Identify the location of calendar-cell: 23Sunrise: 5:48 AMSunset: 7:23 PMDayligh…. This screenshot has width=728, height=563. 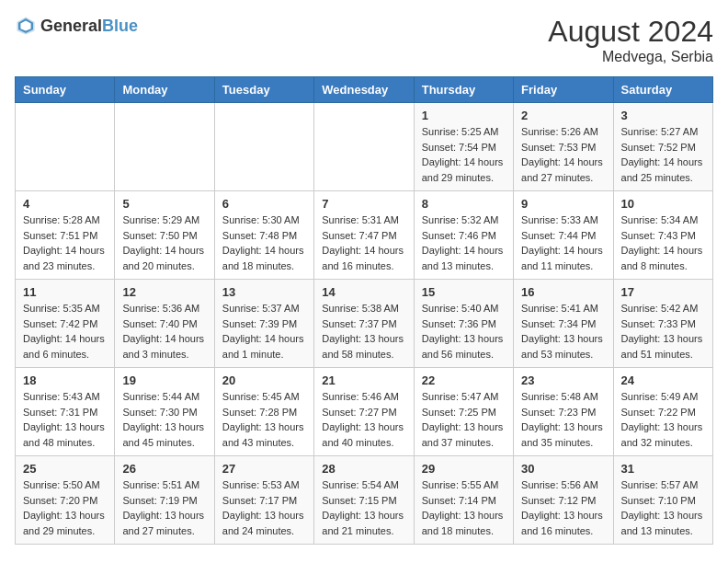
(563, 412).